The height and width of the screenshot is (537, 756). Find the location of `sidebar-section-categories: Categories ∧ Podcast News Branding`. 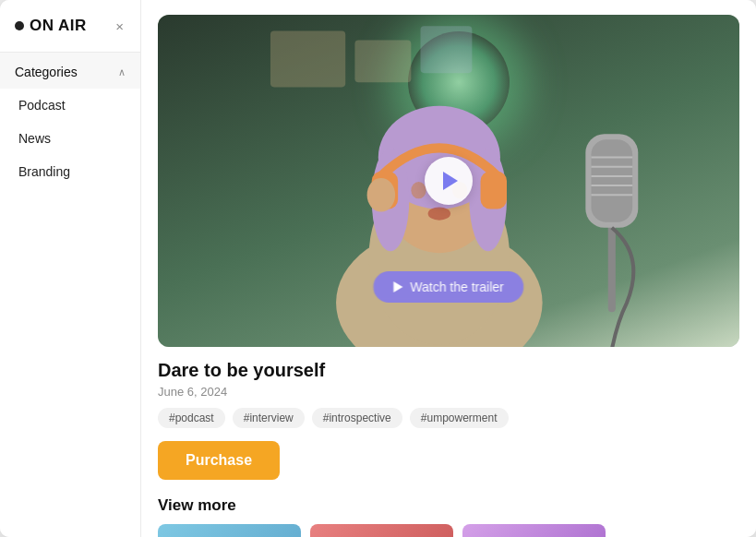

sidebar-section-categories: Categories ∧ Podcast News Branding is located at coordinates (70, 120).